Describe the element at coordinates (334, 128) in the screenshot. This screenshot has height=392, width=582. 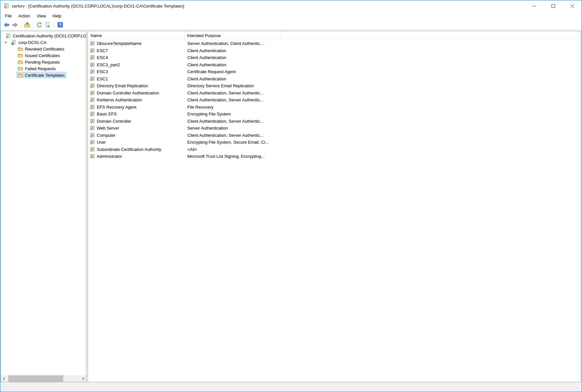
I see `template-row: Web ServerServer Authentication` at that location.